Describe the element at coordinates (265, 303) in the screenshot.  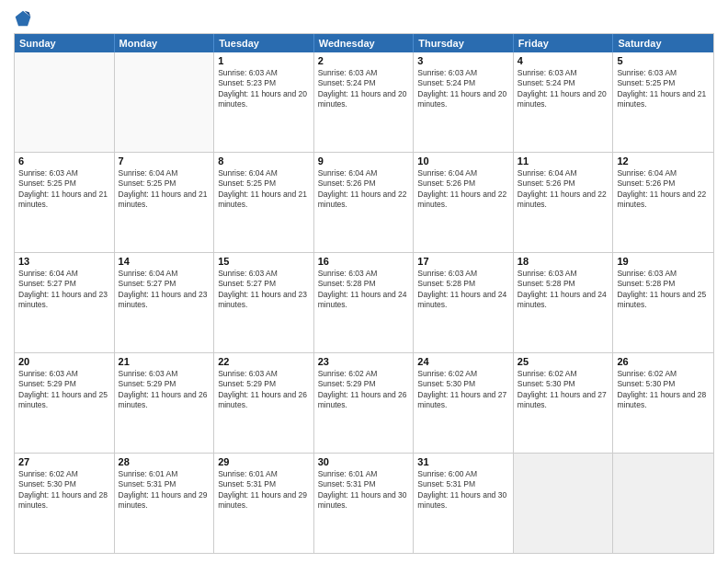
I see `day-cell: 15Sunrise: 6:03 AM Sunset: 5:27 PM Dayli…` at that location.